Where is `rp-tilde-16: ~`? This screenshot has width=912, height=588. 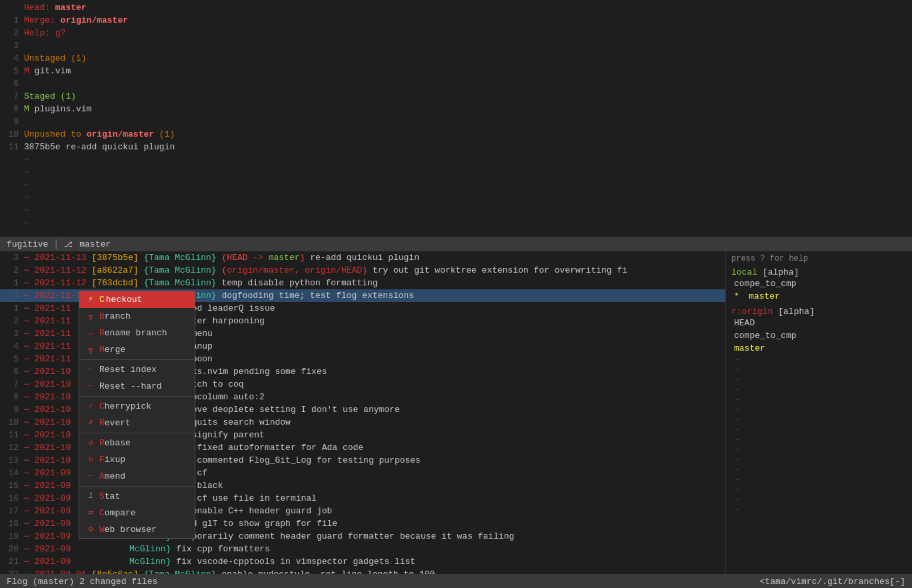 rp-tilde-16: ~ is located at coordinates (819, 509).